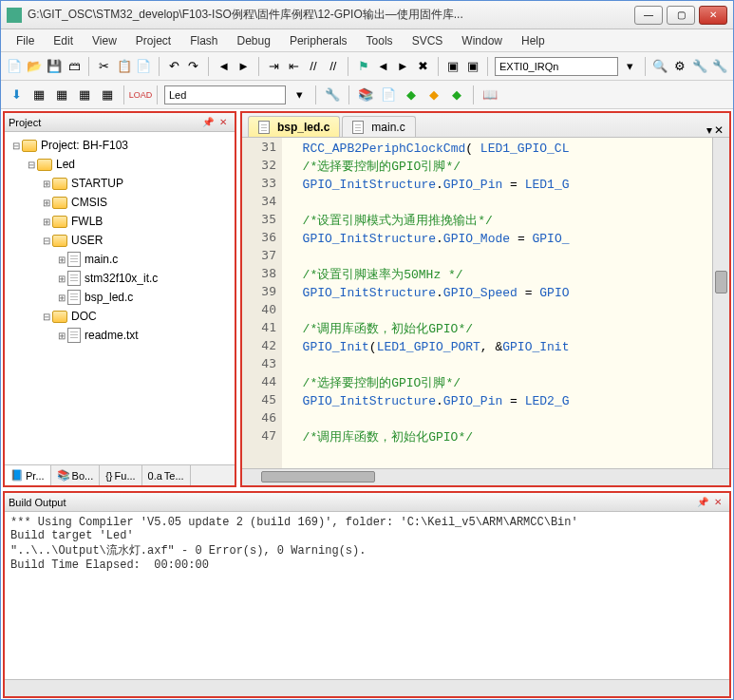 This screenshot has width=734, height=700. I want to click on window2-icon: ▣, so click(473, 66).